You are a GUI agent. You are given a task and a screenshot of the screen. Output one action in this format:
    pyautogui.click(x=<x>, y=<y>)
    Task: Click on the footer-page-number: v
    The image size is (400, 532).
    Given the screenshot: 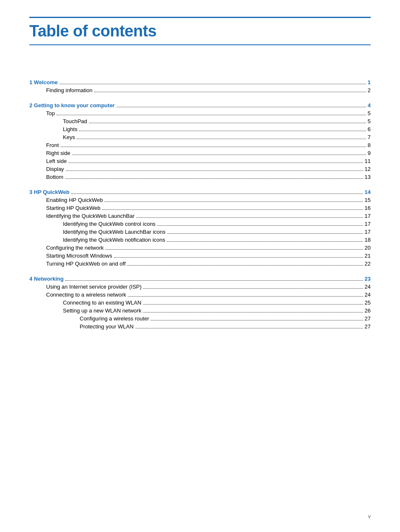 What is the action you would take?
    pyautogui.click(x=369, y=517)
    